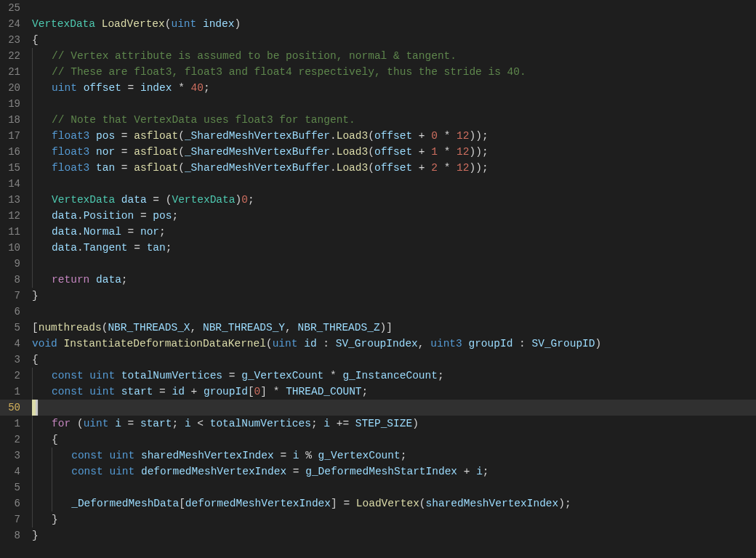 The height and width of the screenshot is (558, 756). What do you see at coordinates (378, 264) in the screenshot?
I see `code-line: 9` at bounding box center [378, 264].